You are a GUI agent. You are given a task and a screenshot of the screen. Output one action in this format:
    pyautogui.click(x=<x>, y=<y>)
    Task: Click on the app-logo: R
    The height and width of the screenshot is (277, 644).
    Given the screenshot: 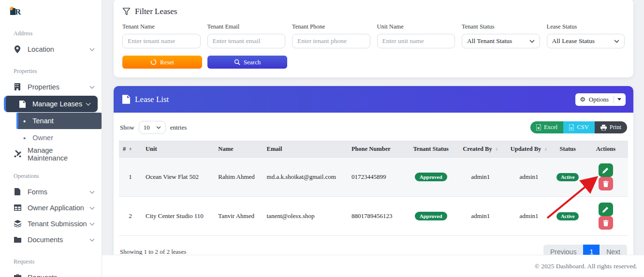 What is the action you would take?
    pyautogui.click(x=51, y=10)
    